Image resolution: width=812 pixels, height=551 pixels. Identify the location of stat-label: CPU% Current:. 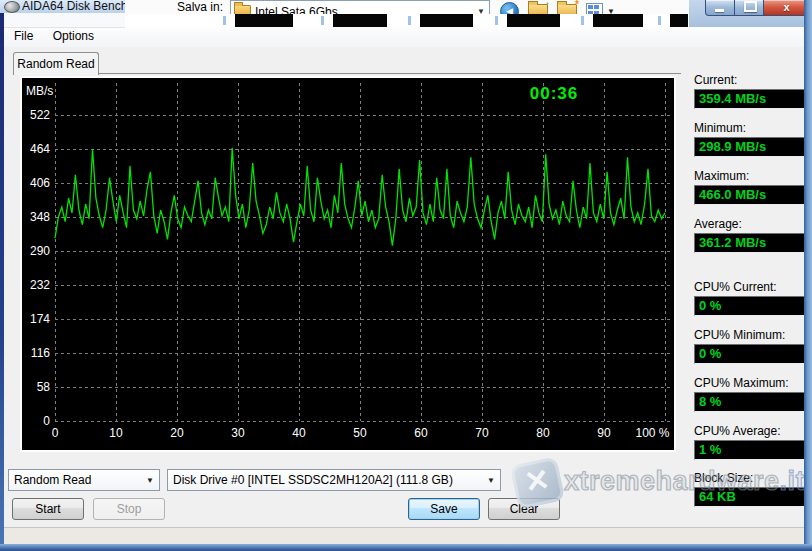
(736, 287).